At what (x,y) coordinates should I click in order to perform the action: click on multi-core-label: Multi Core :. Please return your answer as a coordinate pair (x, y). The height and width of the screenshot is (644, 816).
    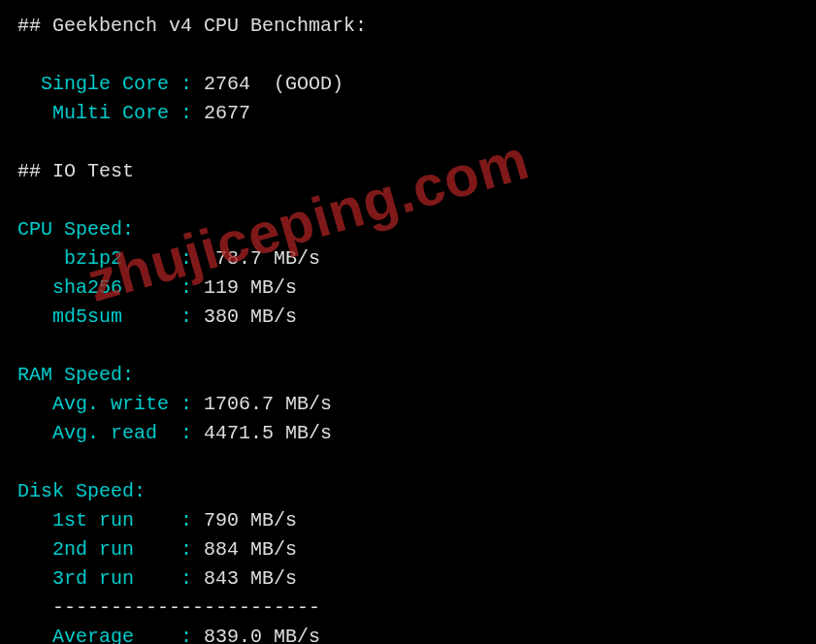
    Looking at the image, I should click on (128, 113).